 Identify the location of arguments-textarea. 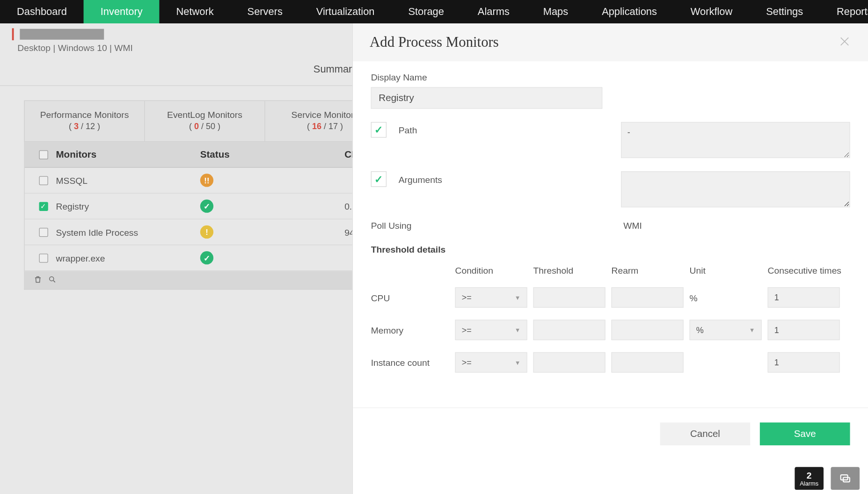
(736, 189).